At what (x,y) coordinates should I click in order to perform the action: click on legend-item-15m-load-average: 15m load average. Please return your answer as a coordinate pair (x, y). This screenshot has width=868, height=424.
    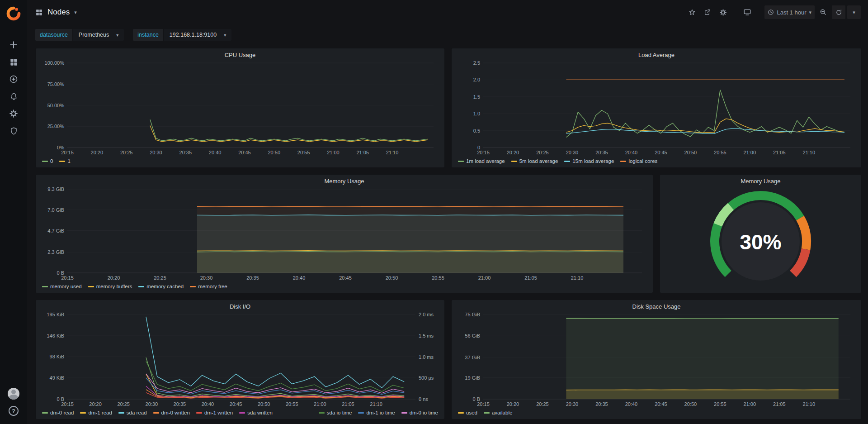
    Looking at the image, I should click on (589, 161).